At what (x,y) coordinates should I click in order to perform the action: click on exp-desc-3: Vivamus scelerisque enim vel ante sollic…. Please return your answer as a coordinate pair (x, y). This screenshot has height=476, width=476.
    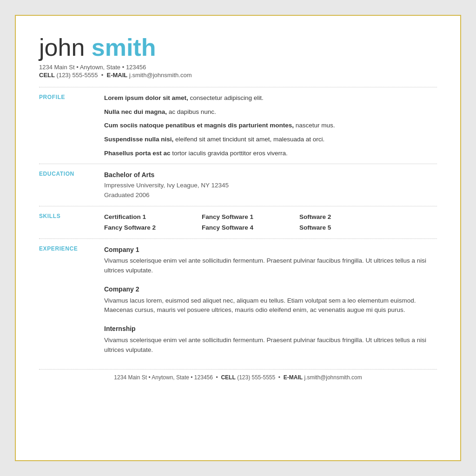
    Looking at the image, I should click on (271, 345).